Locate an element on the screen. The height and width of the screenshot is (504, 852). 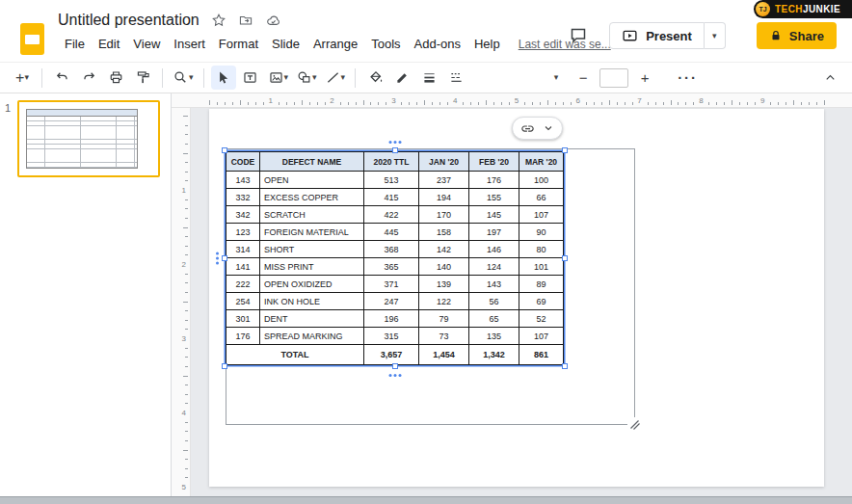
table-cell: 100 is located at coordinates (542, 180).